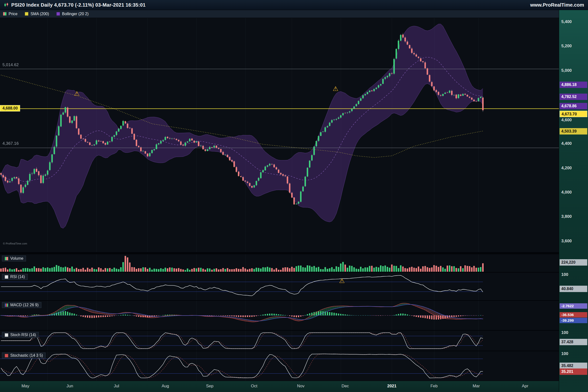  What do you see at coordinates (566, 168) in the screenshot?
I see `axis-tick-label: 4,200` at bounding box center [566, 168].